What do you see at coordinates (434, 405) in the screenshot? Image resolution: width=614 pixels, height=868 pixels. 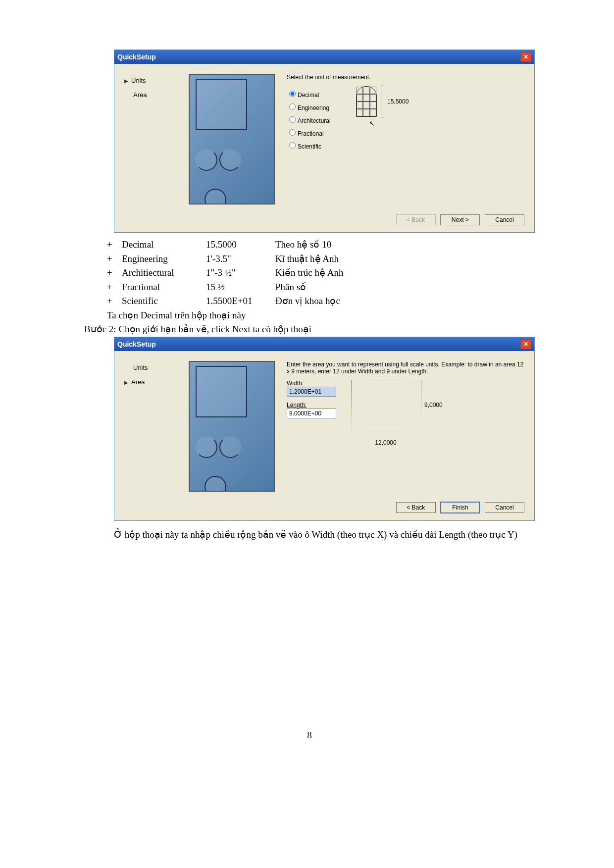 I see `diagram-height: 9,0000` at bounding box center [434, 405].